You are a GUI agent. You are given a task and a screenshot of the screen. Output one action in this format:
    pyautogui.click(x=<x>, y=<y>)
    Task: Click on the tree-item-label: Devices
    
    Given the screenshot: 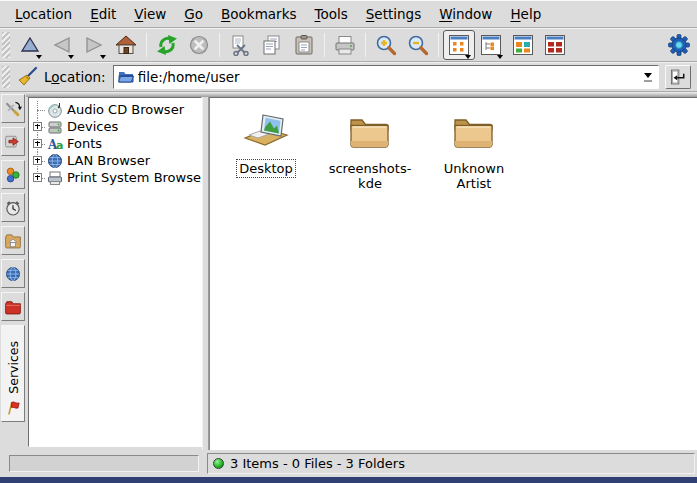 What is the action you would take?
    pyautogui.click(x=92, y=126)
    